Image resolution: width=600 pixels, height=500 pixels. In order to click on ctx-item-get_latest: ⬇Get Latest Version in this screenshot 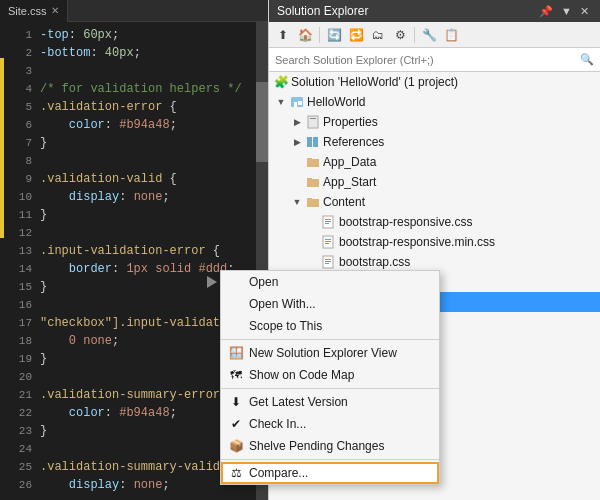, I will do `click(330, 402)`.